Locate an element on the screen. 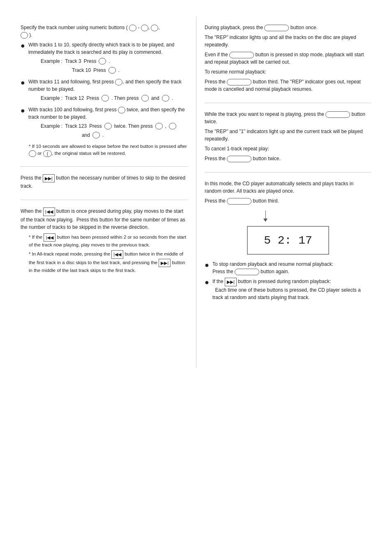 The width and height of the screenshot is (392, 555). bullet-text-2: With tracks 11 and following, first pres… is located at coordinates (108, 91).